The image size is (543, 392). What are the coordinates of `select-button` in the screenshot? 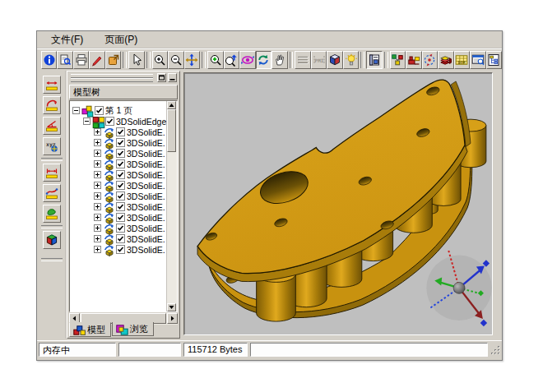 It's located at (137, 60).